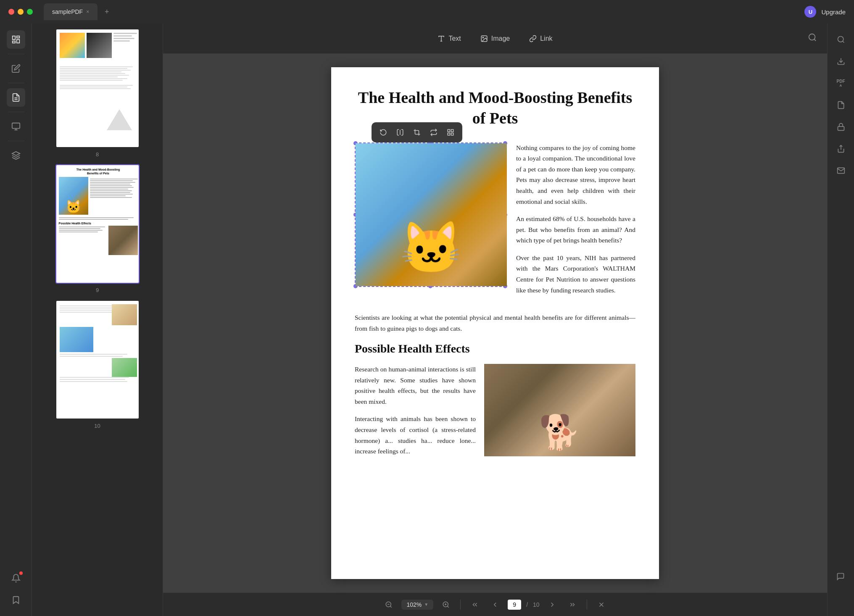 The image size is (854, 616). I want to click on sidebar-icon-panels, so click(16, 39).